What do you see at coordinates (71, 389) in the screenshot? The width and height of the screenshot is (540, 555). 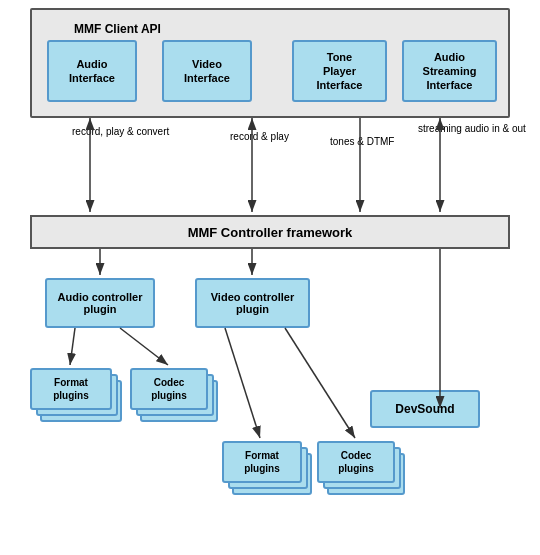 I see `format-plugins-1-label: Formatplugins` at bounding box center [71, 389].